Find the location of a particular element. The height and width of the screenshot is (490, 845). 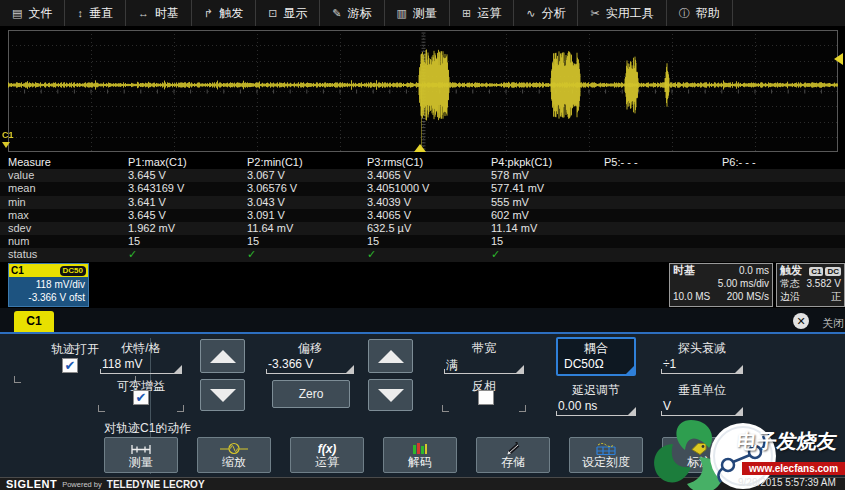

channel-scale: 118 mV/div is located at coordinates (47, 284).